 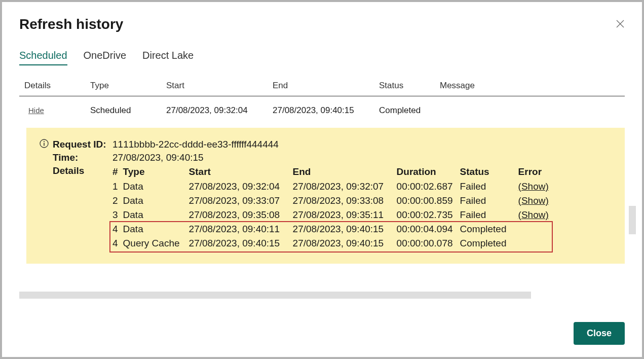 What do you see at coordinates (241, 229) in the screenshot?
I see `detail-start: 27/08/2023, 09:40:11` at bounding box center [241, 229].